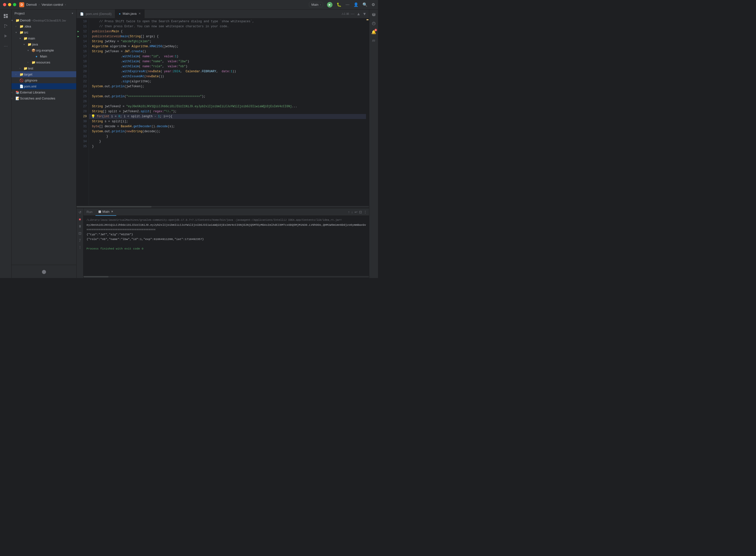  What do you see at coordinates (228, 51) in the screenshot?
I see `code-line-16: String jwtToken = JWT.create()` at bounding box center [228, 51].